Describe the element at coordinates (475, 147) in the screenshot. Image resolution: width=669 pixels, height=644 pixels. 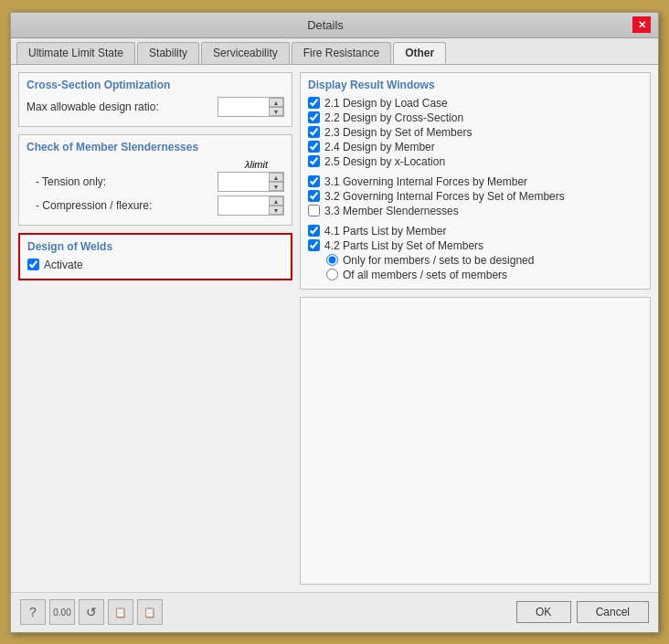
I see `result-item-2-4: 2.4 Design by Member` at that location.